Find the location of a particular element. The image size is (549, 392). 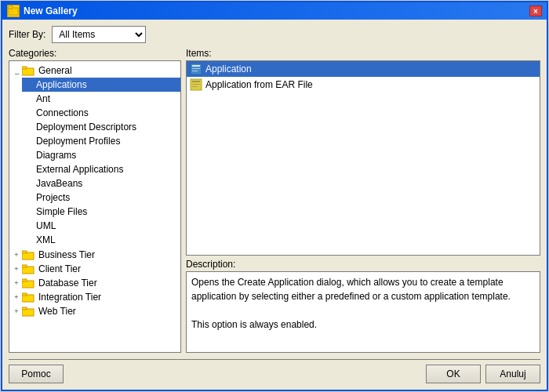

tree-label-external-applications: External Applications is located at coordinates (80, 169).